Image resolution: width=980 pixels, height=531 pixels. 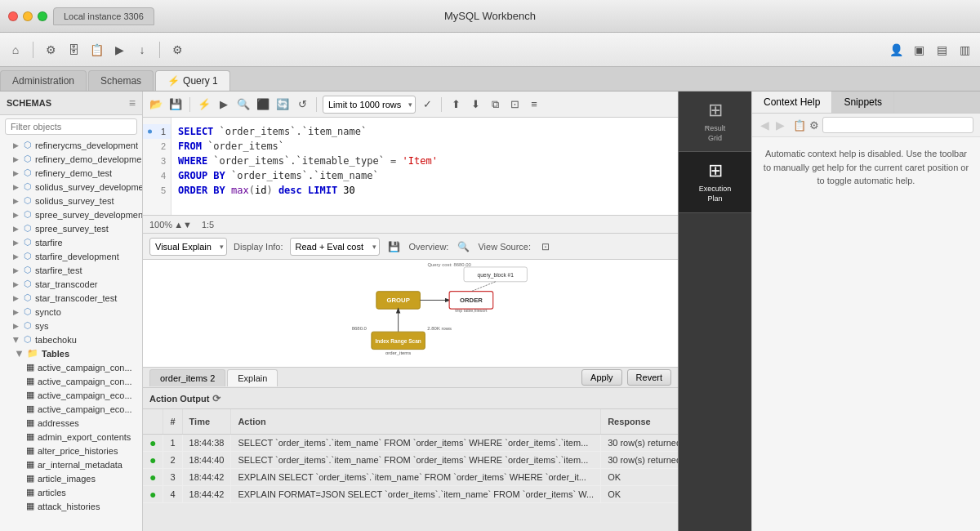 What do you see at coordinates (71, 297) in the screenshot?
I see `sidebar-item-star-transcoder-test: ▶ ⬡ star_transcoder_test` at bounding box center [71, 297].